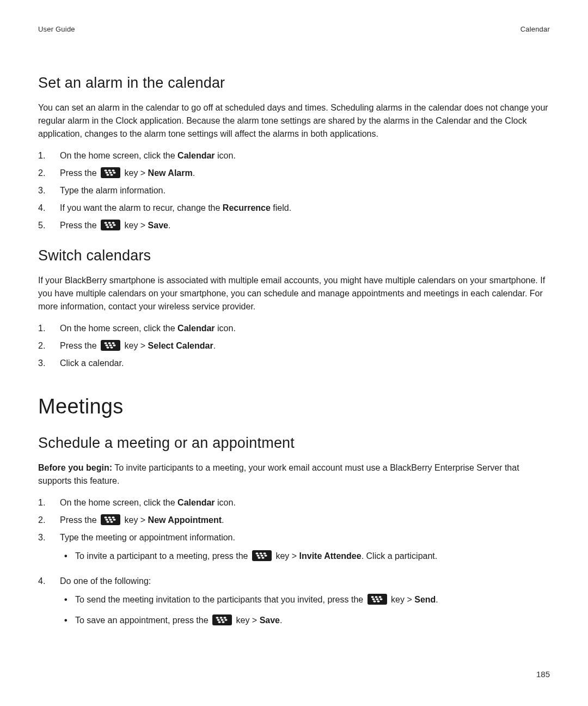  Describe the element at coordinates (294, 83) in the screenshot. I see `section-heading-alarm: Set an alarm in the calendar` at that location.